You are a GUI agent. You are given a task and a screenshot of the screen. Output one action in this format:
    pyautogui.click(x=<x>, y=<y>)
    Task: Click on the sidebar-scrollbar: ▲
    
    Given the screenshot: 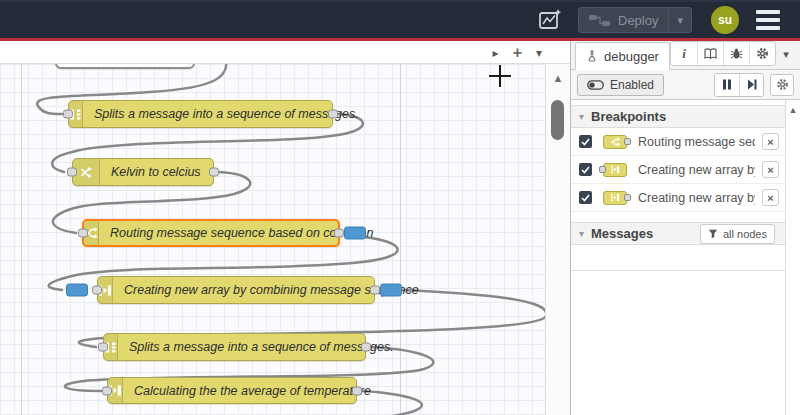 What is the action you would take?
    pyautogui.click(x=792, y=258)
    